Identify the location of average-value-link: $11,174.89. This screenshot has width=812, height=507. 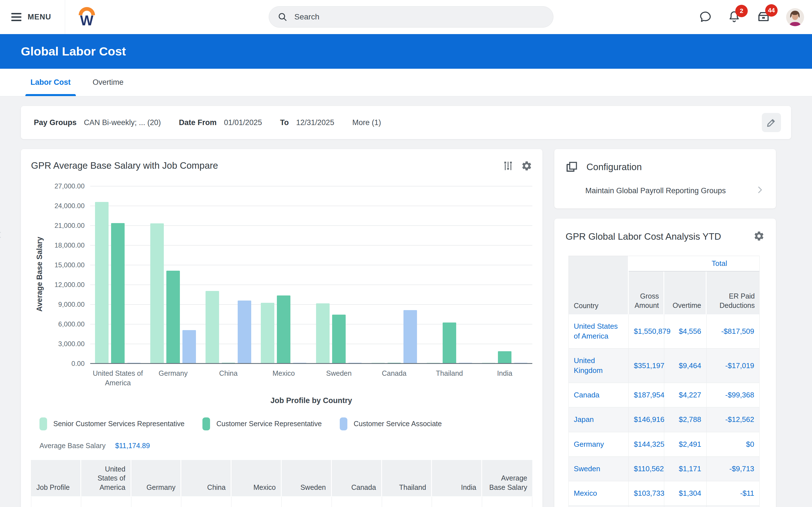
(132, 446).